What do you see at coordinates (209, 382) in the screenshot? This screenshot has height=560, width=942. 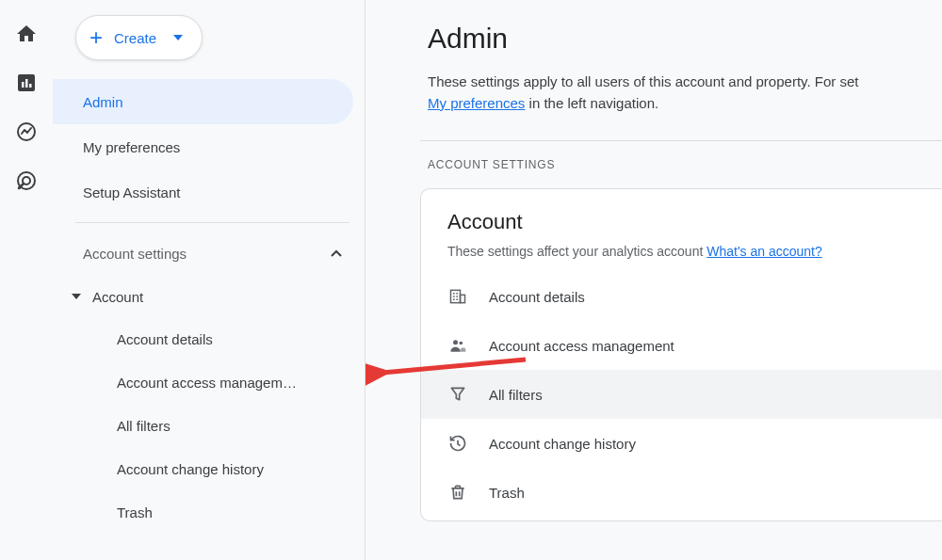 I see `tree-account-access: Account access managem…` at bounding box center [209, 382].